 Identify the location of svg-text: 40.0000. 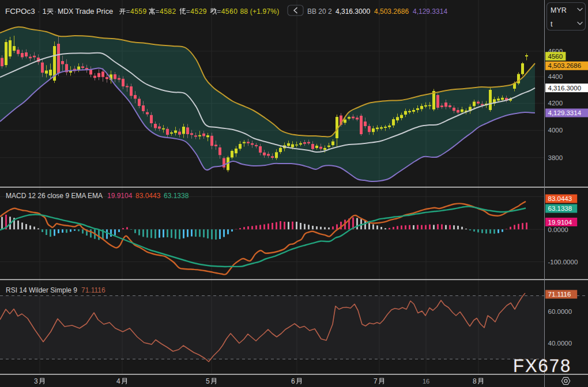
(560, 343).